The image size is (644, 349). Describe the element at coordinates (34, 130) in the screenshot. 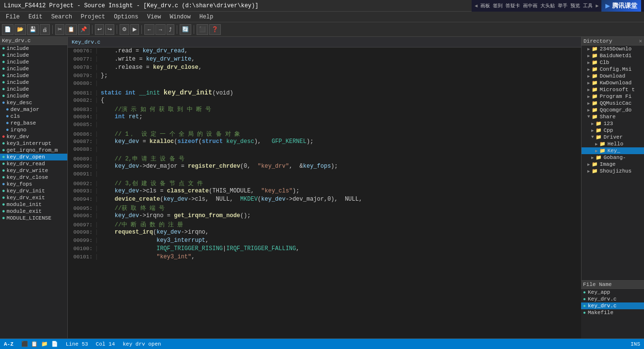

I see `tree-item: ●irqno` at that location.